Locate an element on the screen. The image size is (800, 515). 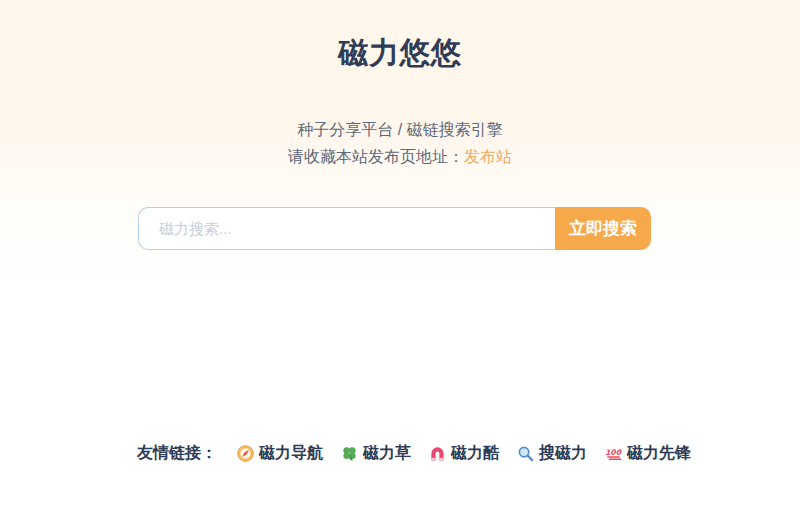
compass-icon is located at coordinates (246, 454).